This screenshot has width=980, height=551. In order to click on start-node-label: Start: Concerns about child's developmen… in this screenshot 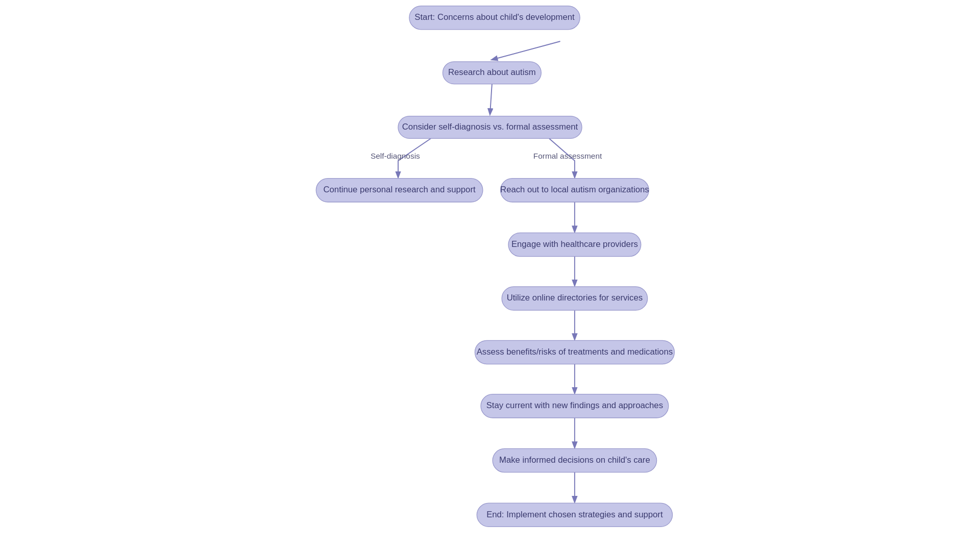, I will do `click(495, 17)`.